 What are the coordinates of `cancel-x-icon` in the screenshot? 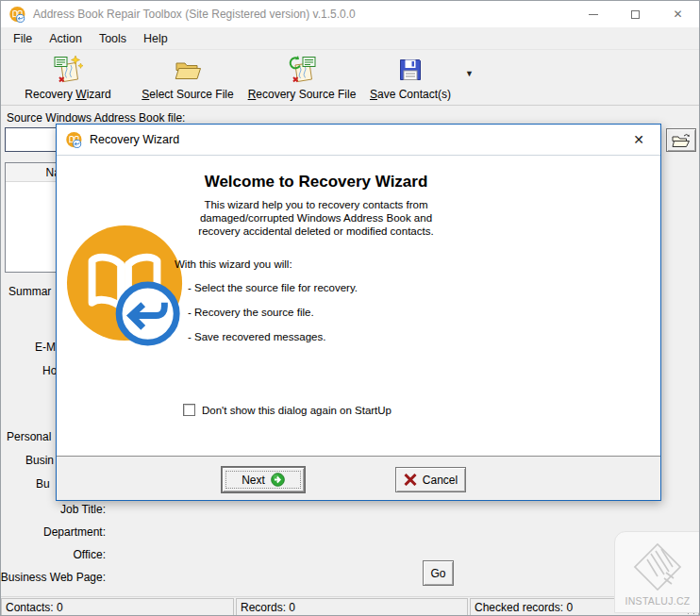 It's located at (410, 479).